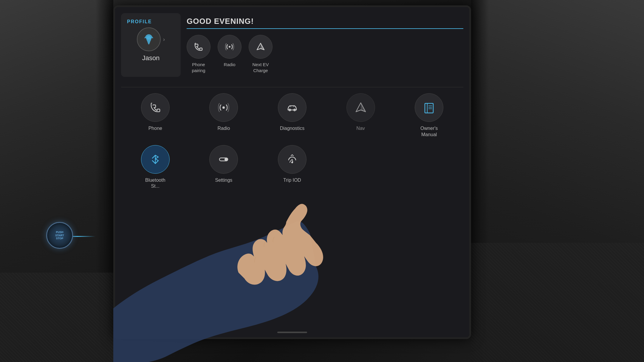  I want to click on phone-pairing-label: Phonepairing, so click(199, 67).